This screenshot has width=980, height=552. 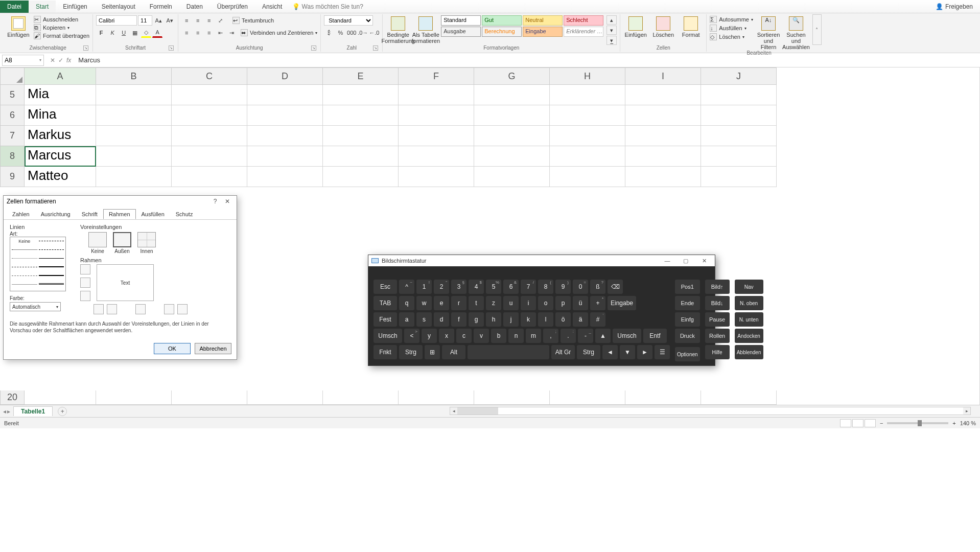 I want to click on key-⌫: ⌫, so click(x=615, y=287).